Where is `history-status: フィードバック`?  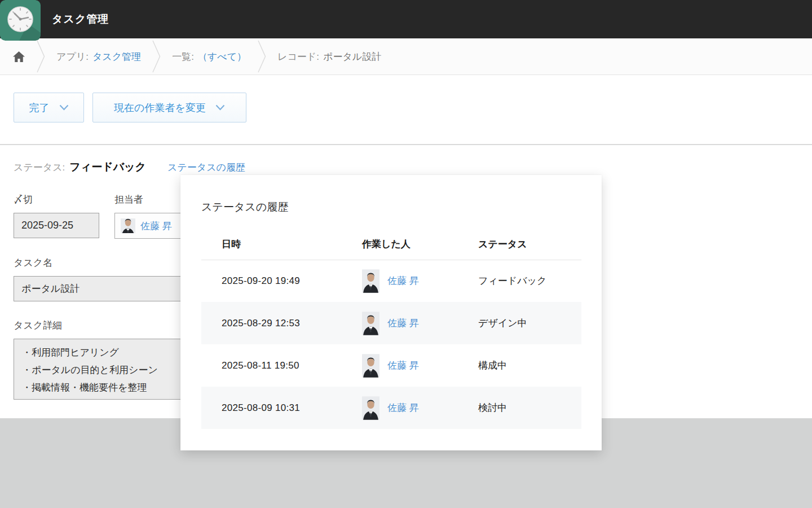
history-status: フィードバック is located at coordinates (520, 281).